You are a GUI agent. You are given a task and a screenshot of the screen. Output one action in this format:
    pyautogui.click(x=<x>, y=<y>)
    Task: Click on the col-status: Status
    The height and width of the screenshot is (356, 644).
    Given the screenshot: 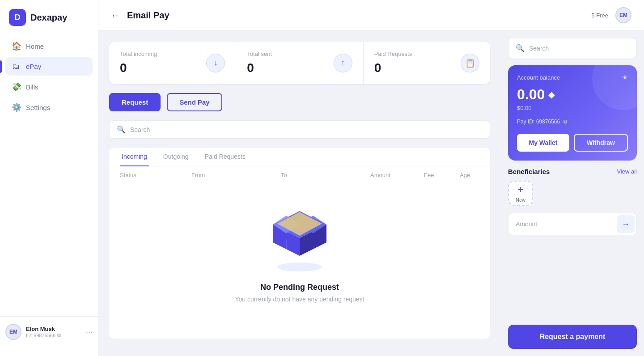 What is the action you would take?
    pyautogui.click(x=156, y=175)
    